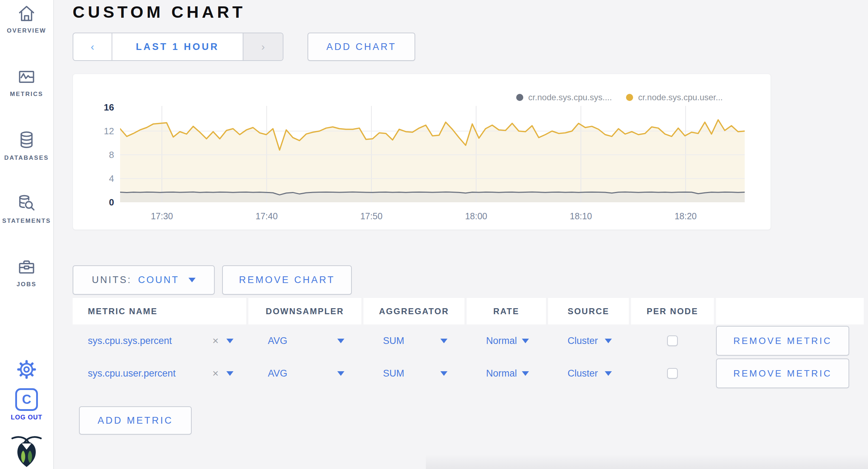 This screenshot has width=868, height=469. Describe the element at coordinates (102, 202) in the screenshot. I see `y-axis-tick-label: 0` at that location.